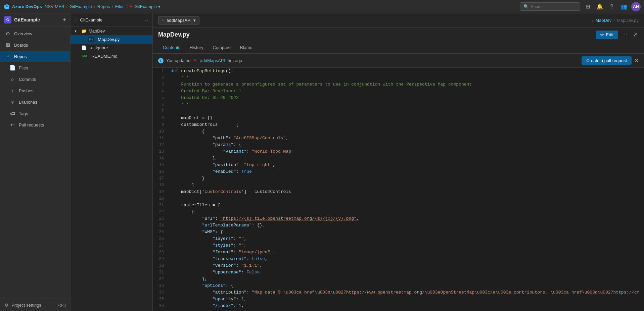 This screenshot has width=644, height=311. Describe the element at coordinates (99, 48) in the screenshot. I see `file-name-gitignore: .gitignore` at that location.